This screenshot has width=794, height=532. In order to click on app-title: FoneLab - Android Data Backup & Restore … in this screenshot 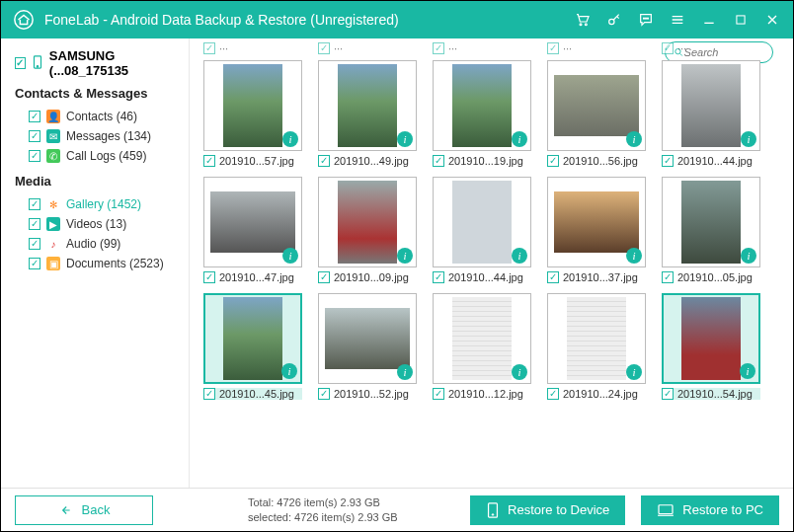, I will do `click(309, 20)`.